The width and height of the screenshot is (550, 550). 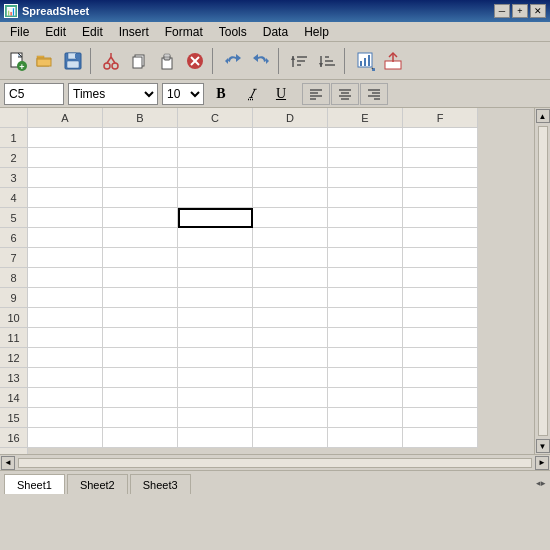 I want to click on cell-E8, so click(x=366, y=278).